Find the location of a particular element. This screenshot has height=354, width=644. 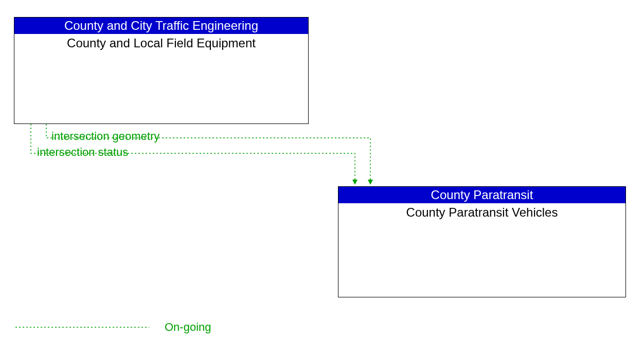

node-target: County Paratransit County Paratransit Ve… is located at coordinates (482, 242).